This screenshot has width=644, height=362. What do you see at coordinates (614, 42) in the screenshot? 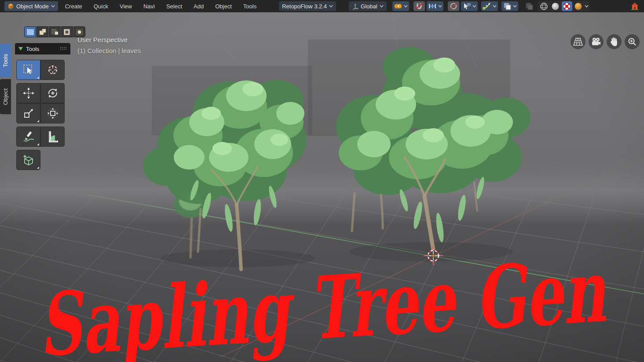
I see `pan-hand-button` at bounding box center [614, 42].